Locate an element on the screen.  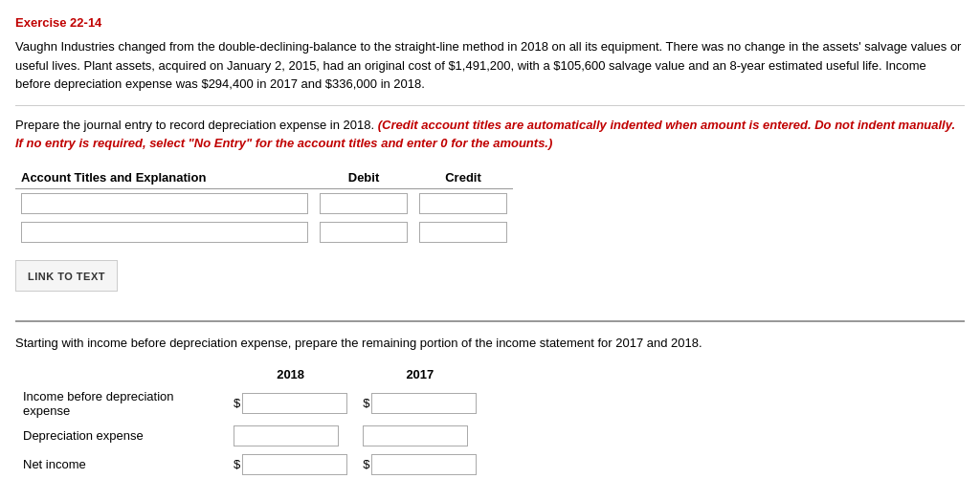
journal-row1-debit is located at coordinates (364, 204).